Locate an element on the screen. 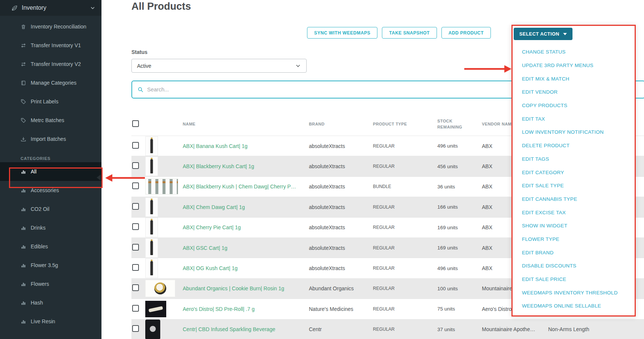 This screenshot has height=339, width=644. action-menu-item-label: WEEDMAPS ONLINE SELLABLE is located at coordinates (562, 306).